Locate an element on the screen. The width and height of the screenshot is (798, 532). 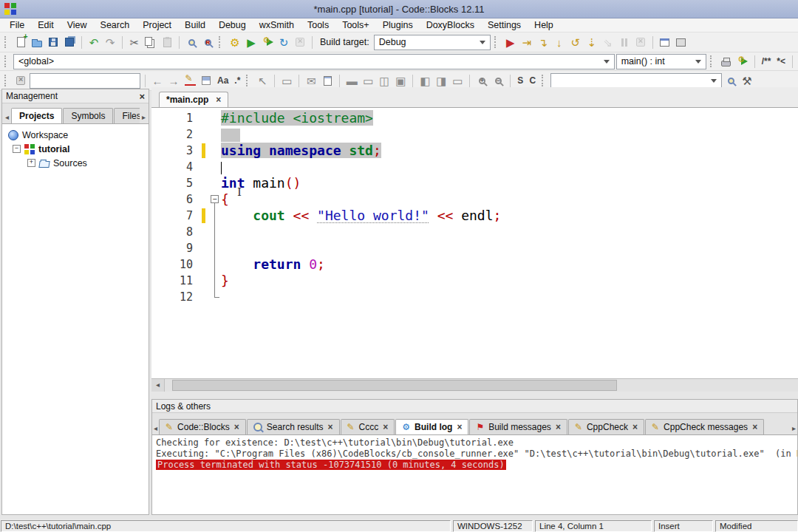
wxsmith-class-icon: C is located at coordinates (532, 81).